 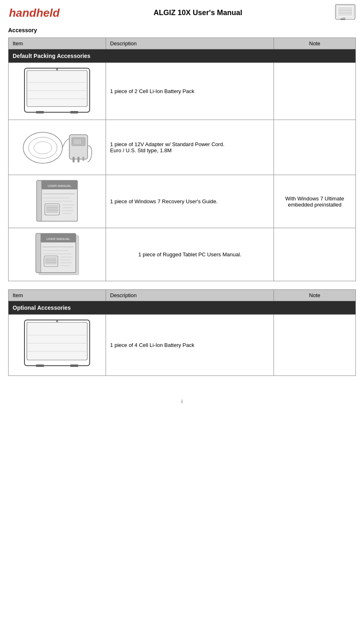 I want to click on page-footer: i, so click(x=182, y=399).